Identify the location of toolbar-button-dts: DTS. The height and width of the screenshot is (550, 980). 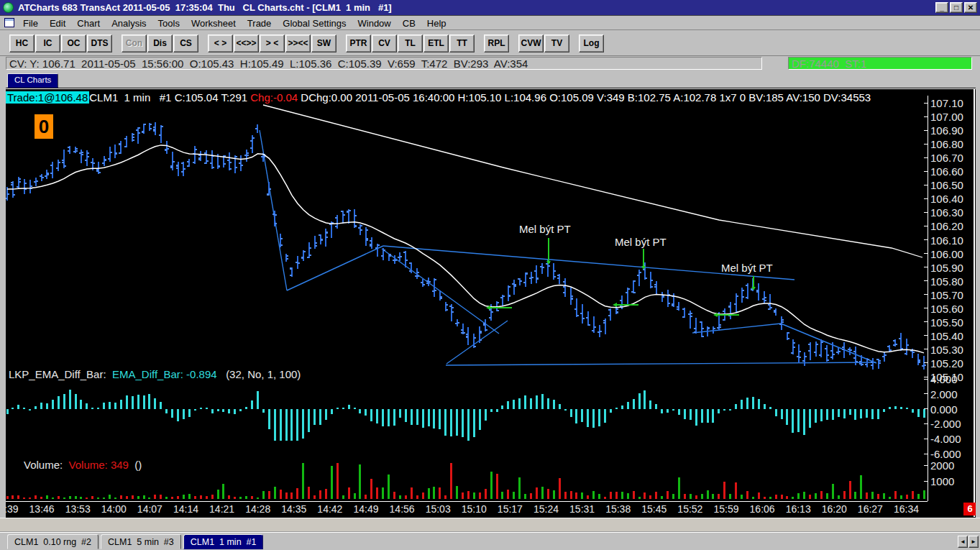
(99, 43).